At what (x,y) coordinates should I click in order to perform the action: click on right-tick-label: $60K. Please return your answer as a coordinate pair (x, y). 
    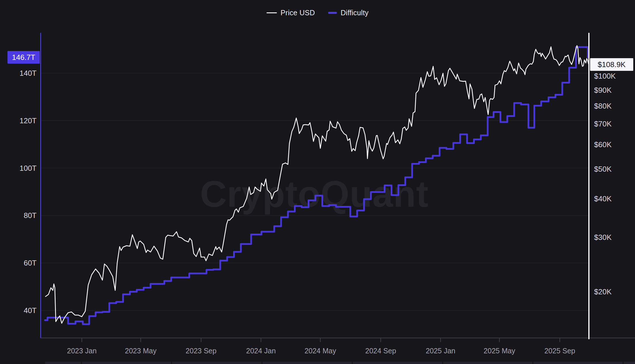
    Looking at the image, I should click on (603, 145).